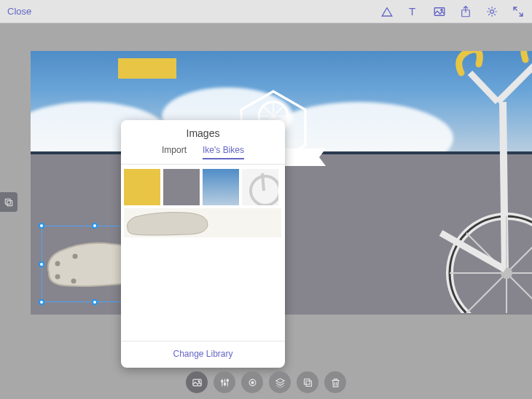 The image size is (532, 399). I want to click on yellow-block, so click(147, 68).